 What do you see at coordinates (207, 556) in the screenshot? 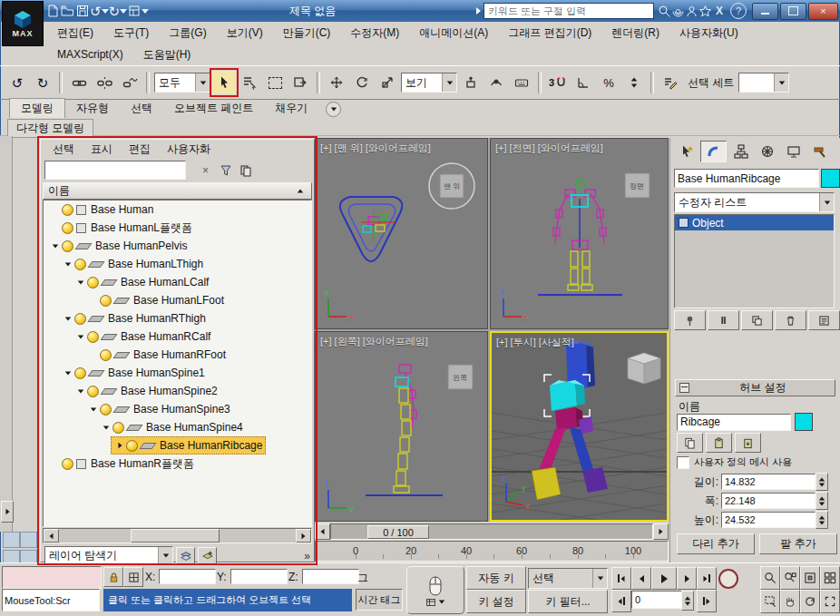
I see `new-layer-button` at bounding box center [207, 556].